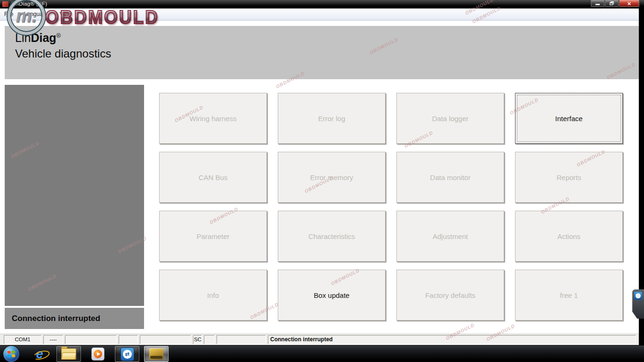  What do you see at coordinates (331, 118) in the screenshot?
I see `grid-button-error-log: Error log` at bounding box center [331, 118].